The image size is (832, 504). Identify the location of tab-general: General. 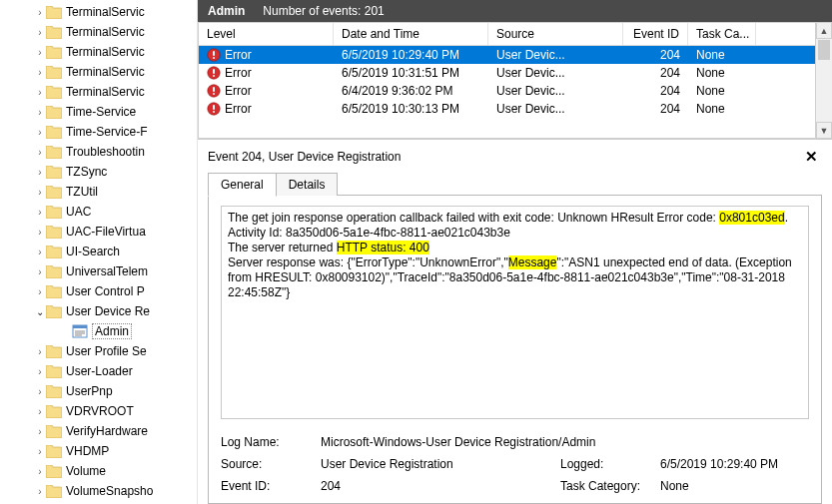
(242, 185).